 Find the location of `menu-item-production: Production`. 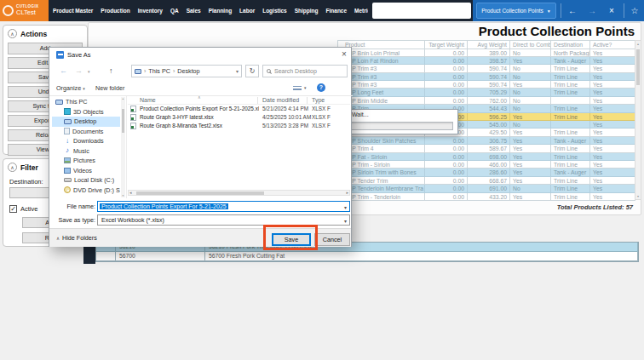

menu-item-production: Production is located at coordinates (115, 10).